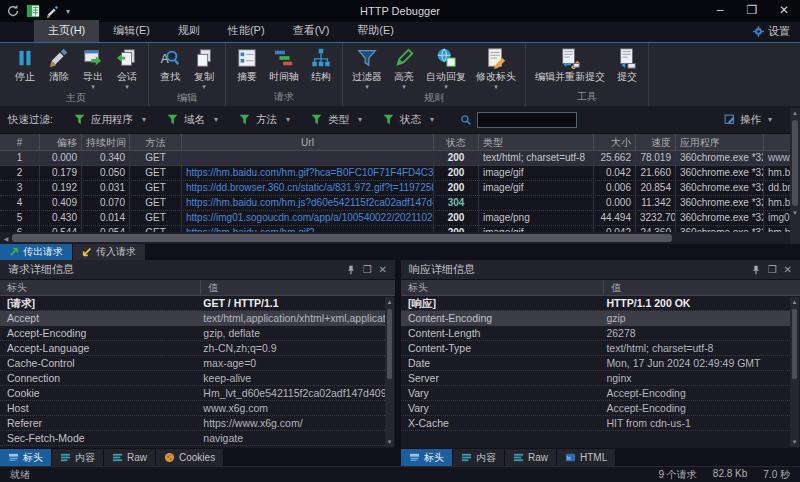  Describe the element at coordinates (308, 218) in the screenshot. I see `cell-url: https://img01.sogoucdn.com/app/a/1005400…` at that location.